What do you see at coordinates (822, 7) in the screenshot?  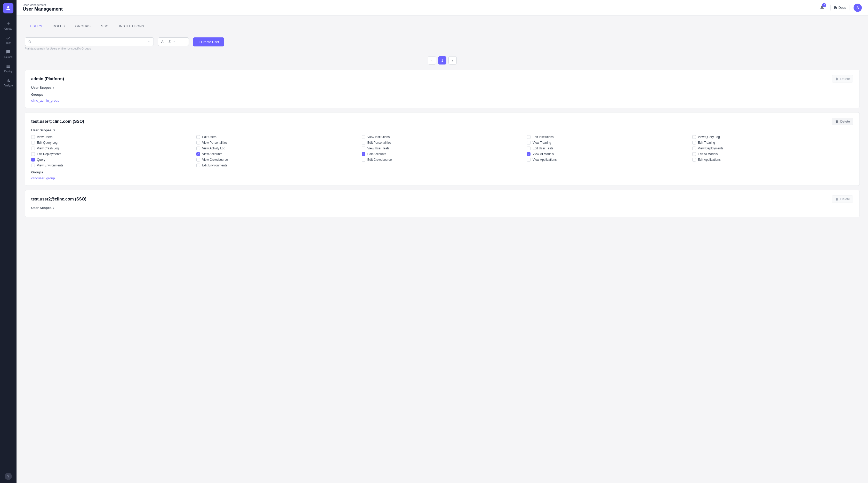 I see `notifications-button: 2` at bounding box center [822, 7].